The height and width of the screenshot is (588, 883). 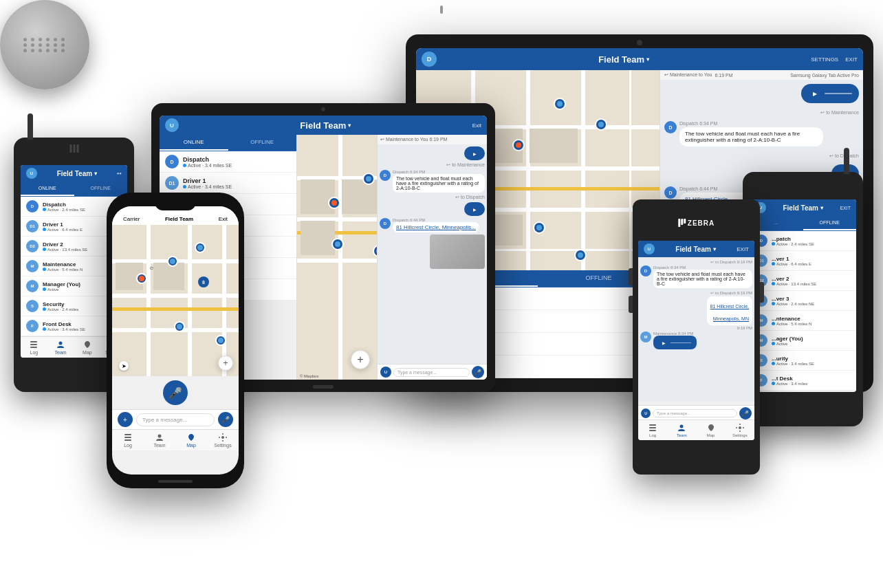 What do you see at coordinates (751, 137) in the screenshot?
I see `chat-bubble-received: The tow vehicle and float must each have…` at bounding box center [751, 137].